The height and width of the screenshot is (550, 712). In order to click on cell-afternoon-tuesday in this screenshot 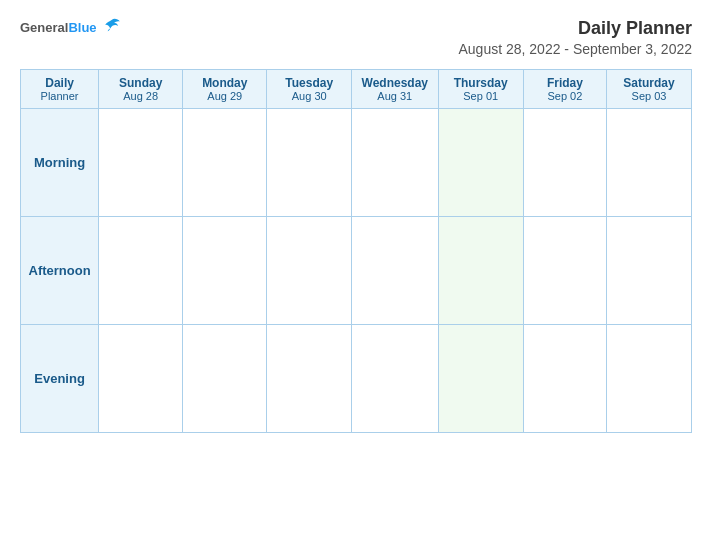, I will do `click(310, 271)`.